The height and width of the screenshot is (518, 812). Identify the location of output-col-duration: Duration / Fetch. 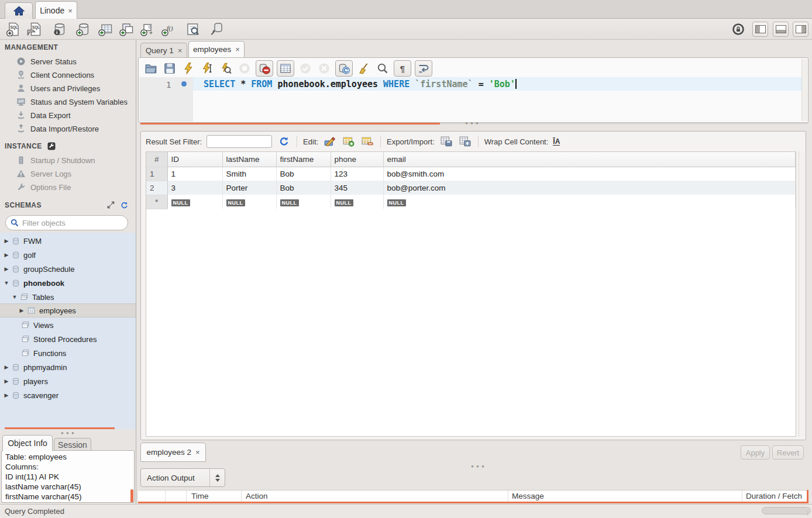
(774, 496).